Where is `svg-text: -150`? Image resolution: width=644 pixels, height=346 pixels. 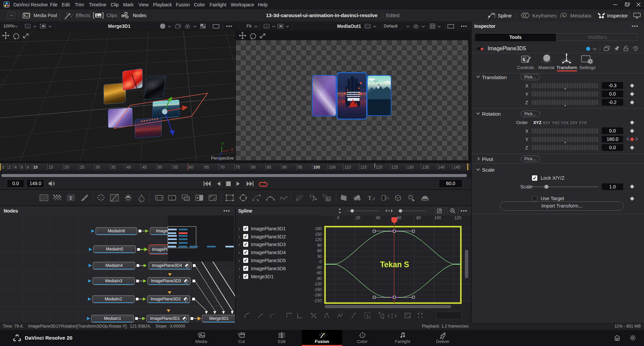 svg-text: -150 is located at coordinates (318, 290).